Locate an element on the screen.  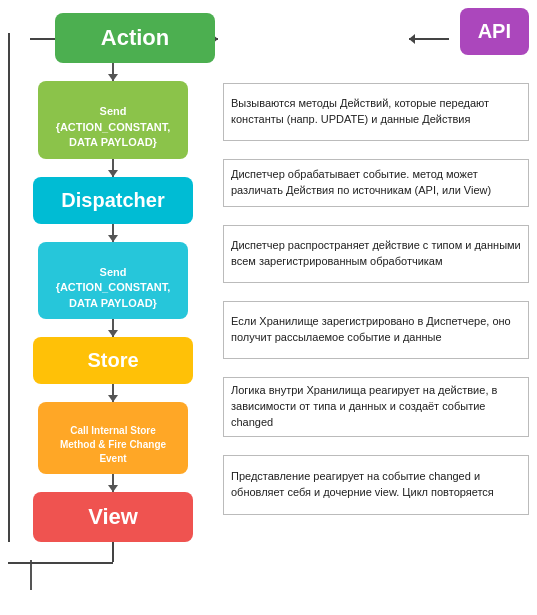
store-label: Store is located at coordinates (112, 360).